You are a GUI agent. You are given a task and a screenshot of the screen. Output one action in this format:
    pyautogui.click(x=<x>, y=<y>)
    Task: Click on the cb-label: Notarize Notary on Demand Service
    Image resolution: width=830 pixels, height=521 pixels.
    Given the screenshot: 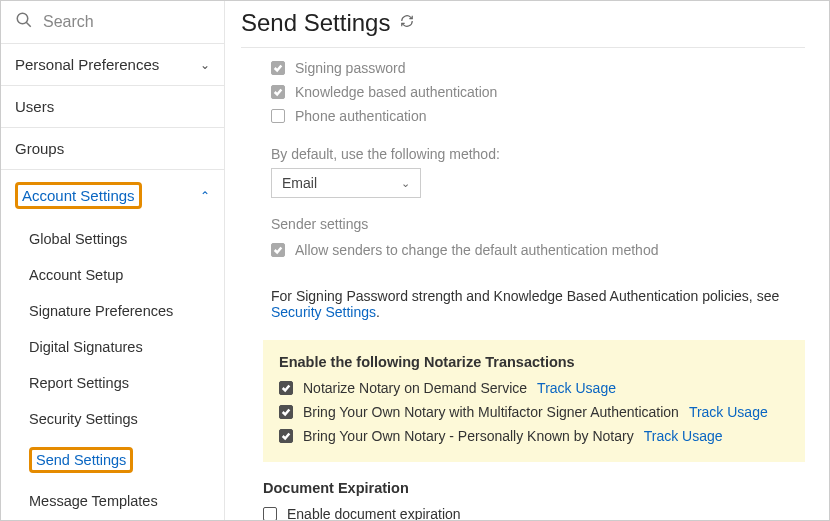 What is the action you would take?
    pyautogui.click(x=415, y=388)
    